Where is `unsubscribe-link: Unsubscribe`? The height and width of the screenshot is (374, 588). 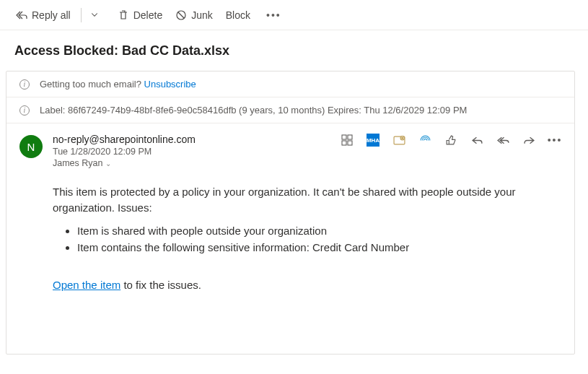 unsubscribe-link: Unsubscribe is located at coordinates (170, 84).